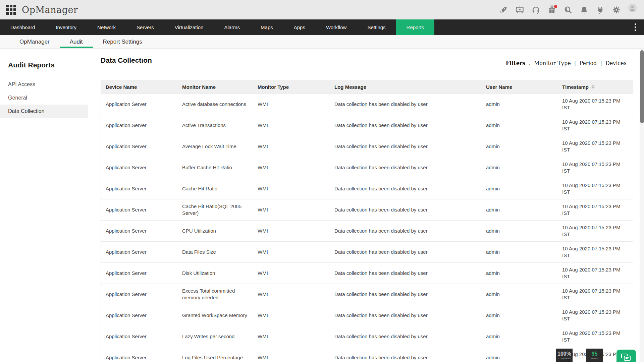  What do you see at coordinates (367, 104) in the screenshot?
I see `table-row: Application Server Active database conne…` at bounding box center [367, 104].